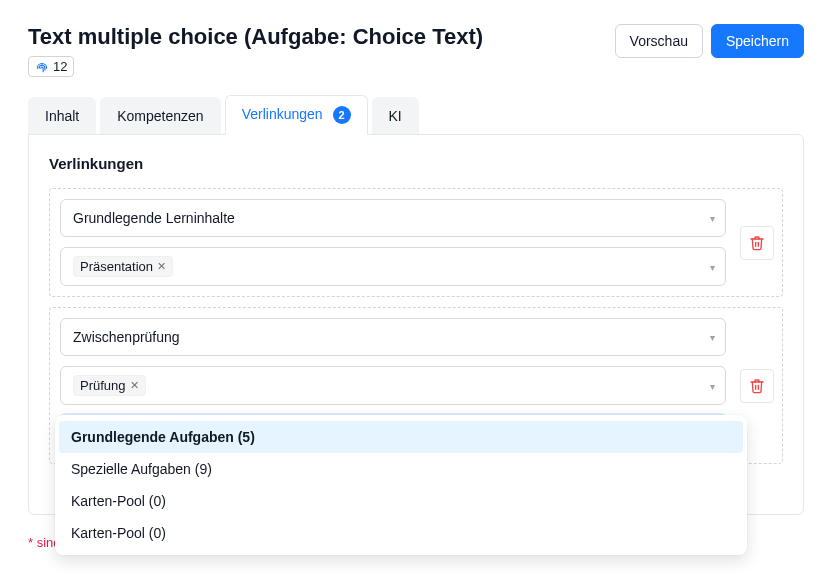 The image size is (832, 576). What do you see at coordinates (160, 116) in the screenshot?
I see `tab-label: Kompetenzen` at bounding box center [160, 116].